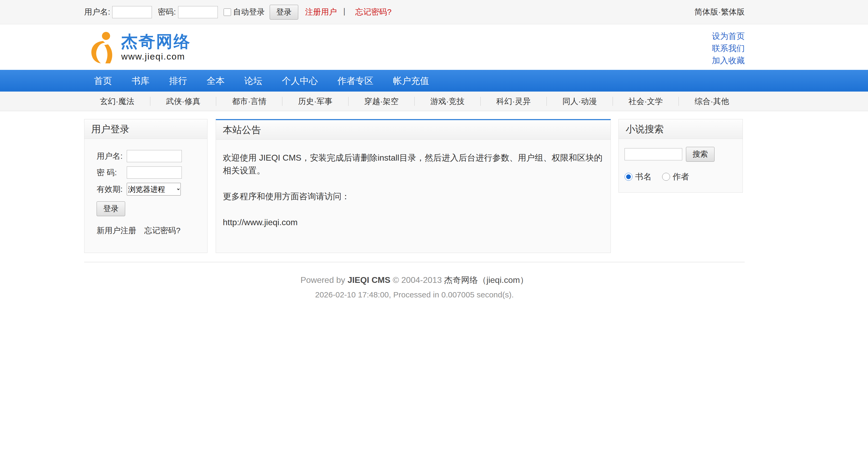 The image size is (868, 462). What do you see at coordinates (373, 12) in the screenshot?
I see `forgot-password-link: 忘记密码?` at bounding box center [373, 12].